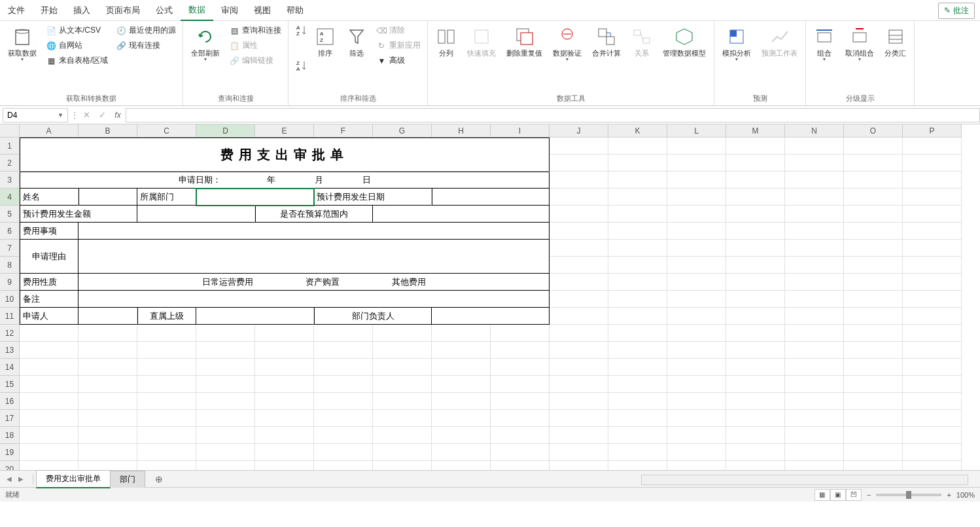  What do you see at coordinates (446, 42) in the screenshot?
I see `text-to-columns-button: 分列` at bounding box center [446, 42].